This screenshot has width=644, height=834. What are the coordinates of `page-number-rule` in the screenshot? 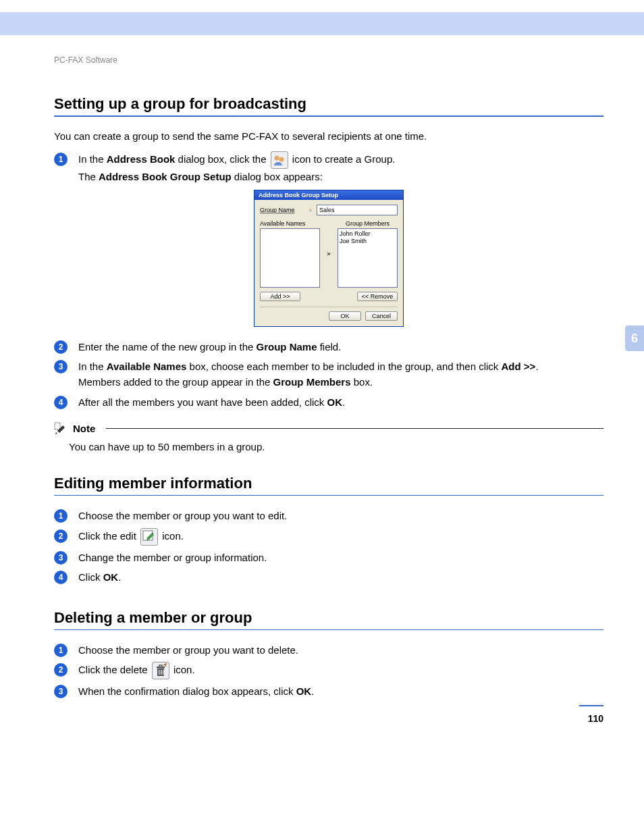 It's located at (591, 706).